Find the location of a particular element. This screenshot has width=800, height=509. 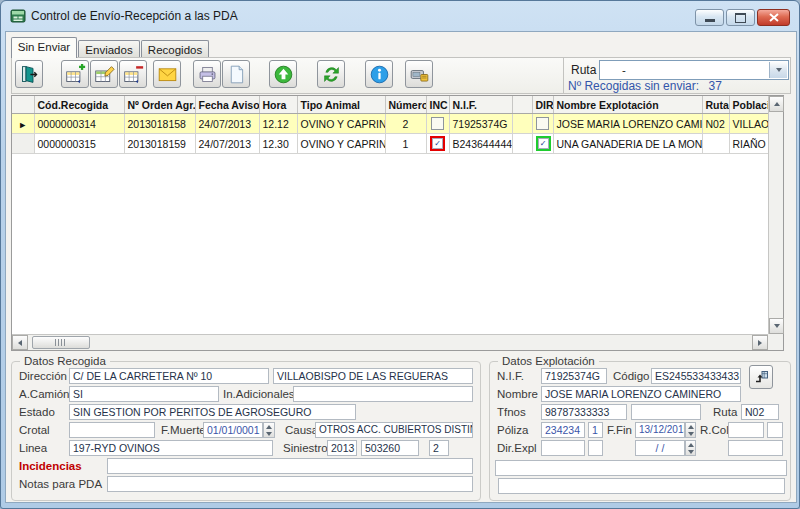

tab-label: Recogidos is located at coordinates (175, 50).